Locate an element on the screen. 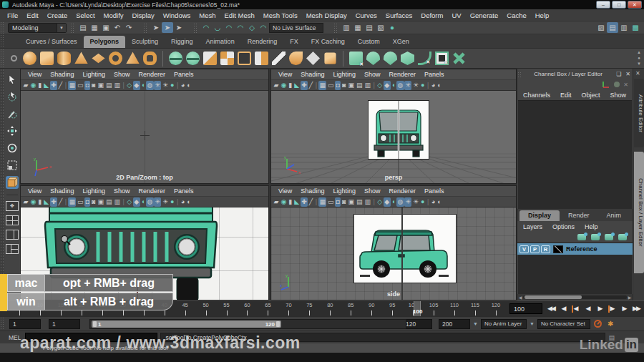 The width and height of the screenshot is (644, 362). separate-icon is located at coordinates (193, 59).